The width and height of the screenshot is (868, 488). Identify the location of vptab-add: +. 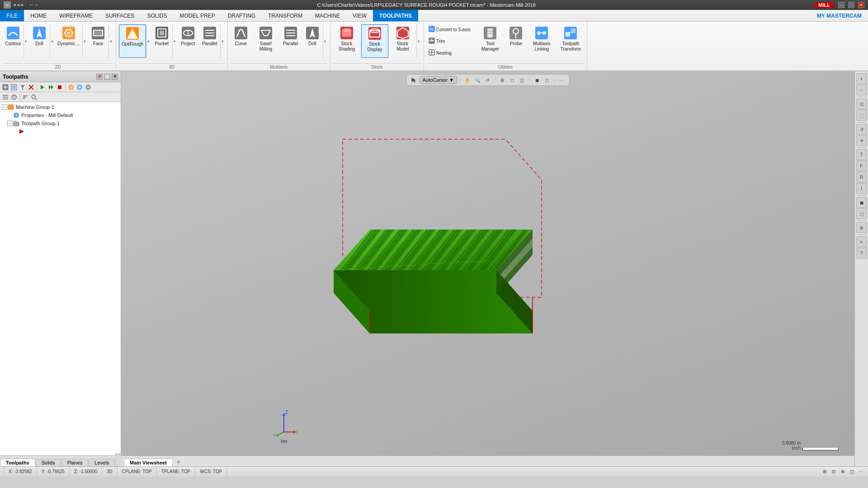
(179, 462).